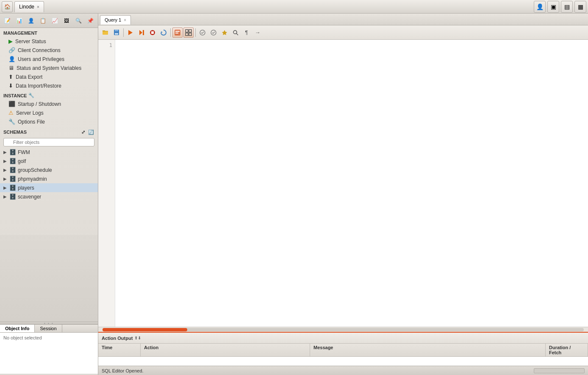 This screenshot has width=588, height=375. Describe the element at coordinates (343, 350) in the screenshot. I see `output-table-header: Time Action Message Duration / Fetch` at that location.